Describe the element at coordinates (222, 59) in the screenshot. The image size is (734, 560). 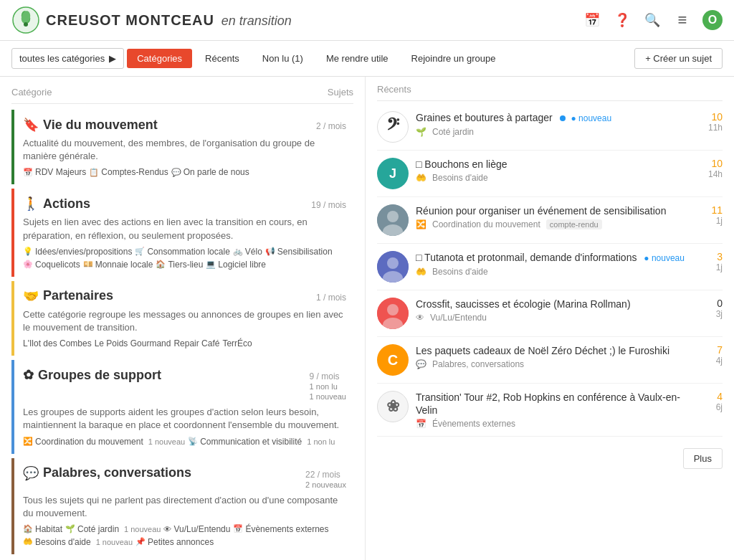
I see `tab-recents: Récents` at that location.